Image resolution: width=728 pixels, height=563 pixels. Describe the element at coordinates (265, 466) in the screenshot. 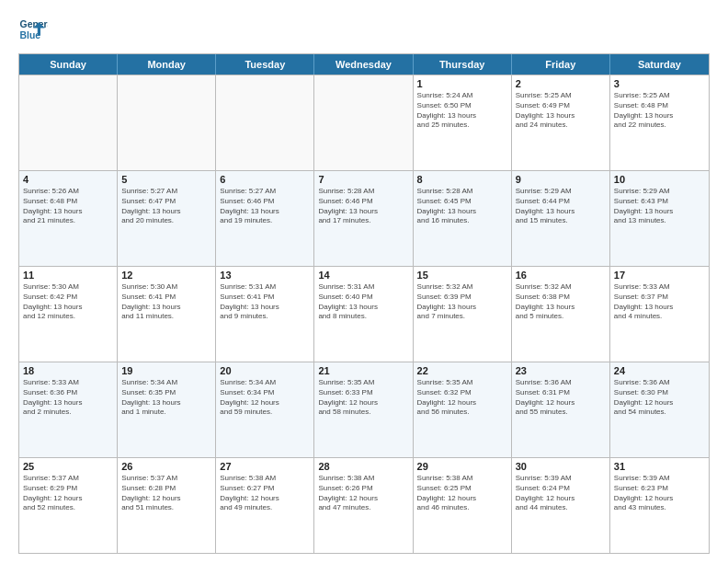

I see `day-number: 27` at that location.